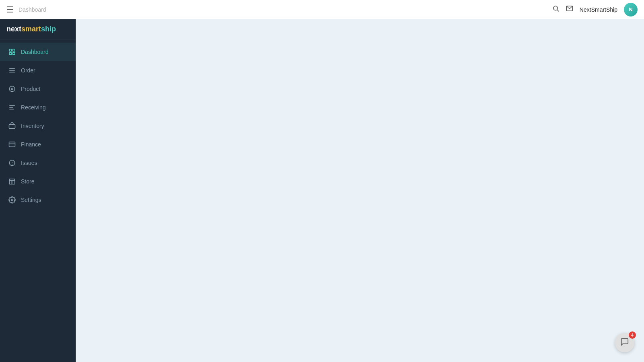 The height and width of the screenshot is (362, 644). What do you see at coordinates (29, 163) in the screenshot?
I see `sidebar-item-label-issues: Issues` at bounding box center [29, 163].